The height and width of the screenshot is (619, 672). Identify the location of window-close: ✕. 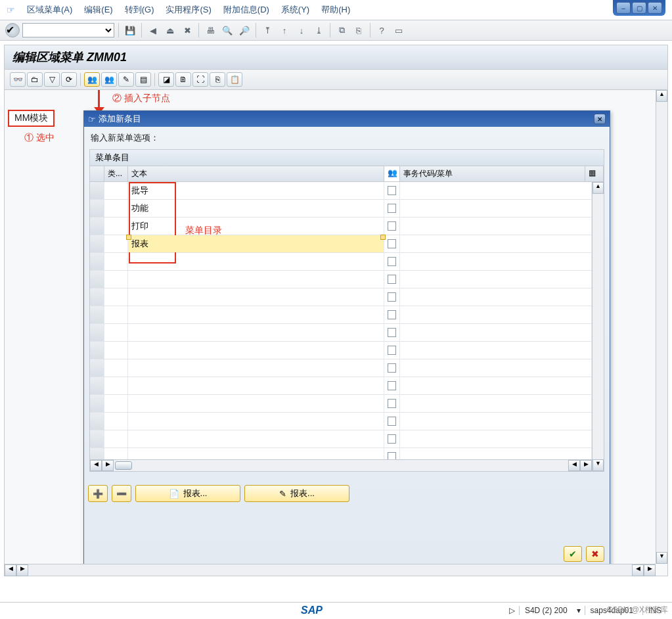
(655, 8).